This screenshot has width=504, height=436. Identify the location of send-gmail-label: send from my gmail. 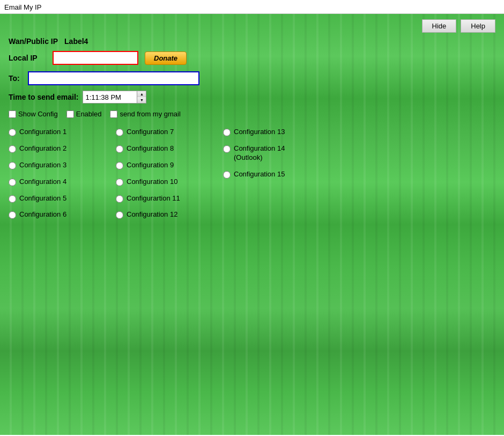
(150, 114).